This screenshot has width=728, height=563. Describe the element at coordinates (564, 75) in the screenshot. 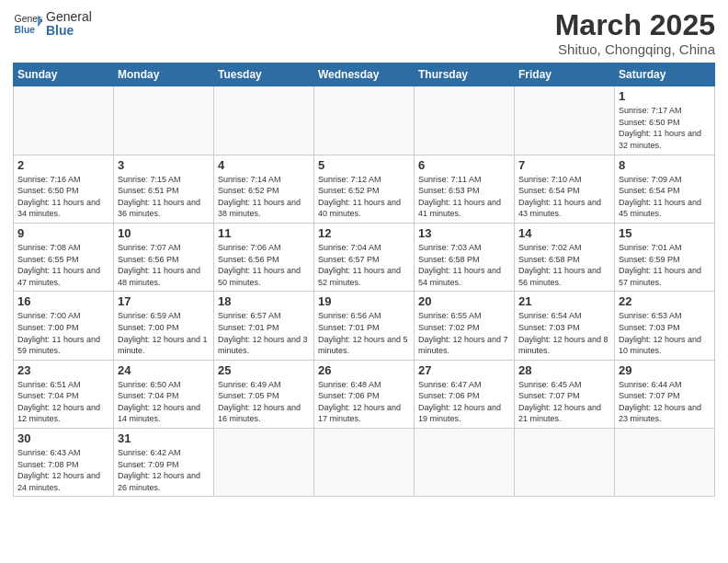

I see `weekday-friday: Friday` at that location.